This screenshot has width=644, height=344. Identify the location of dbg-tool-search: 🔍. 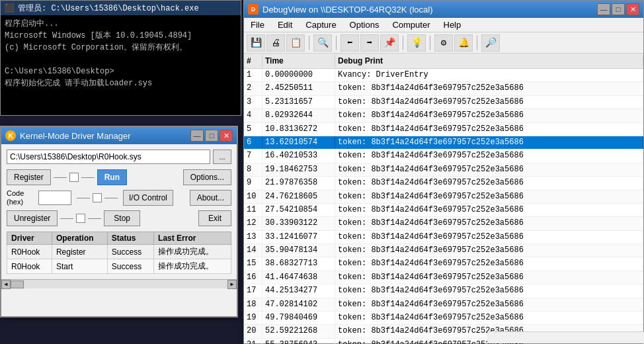
(323, 43).